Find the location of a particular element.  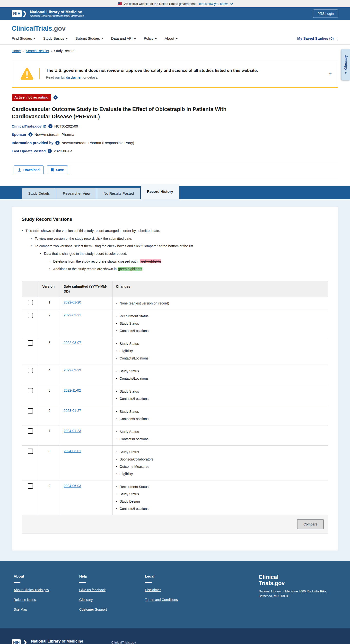

compare-button: Compare is located at coordinates (311, 524).